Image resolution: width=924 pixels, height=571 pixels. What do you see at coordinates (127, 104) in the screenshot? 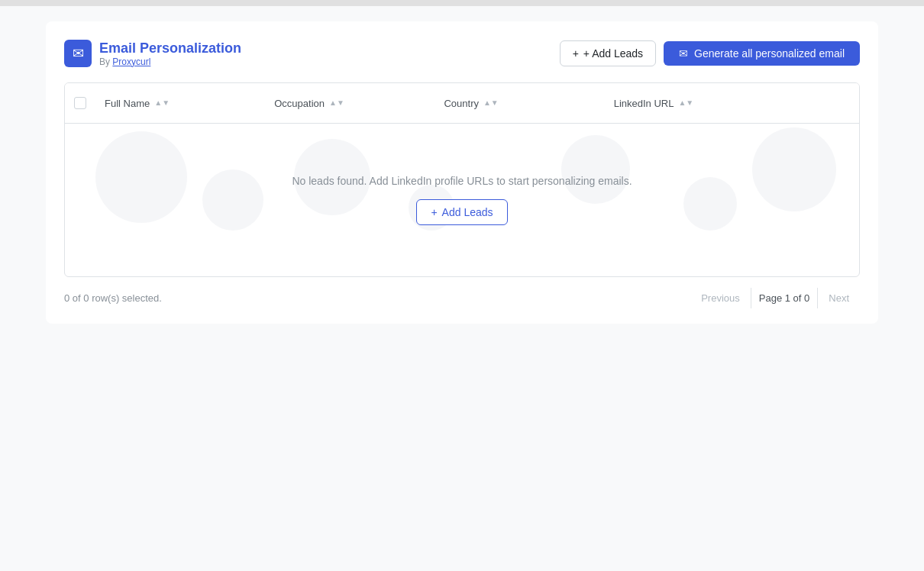
I see `full-name-label: Full Name` at bounding box center [127, 104].